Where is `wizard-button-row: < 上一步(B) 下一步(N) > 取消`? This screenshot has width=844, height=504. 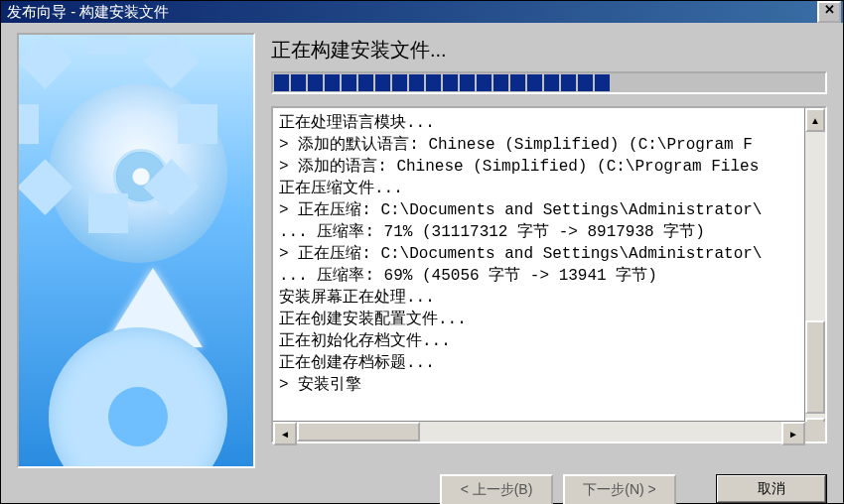 wizard-button-row: < 上一步(B) 下一步(N) > 取消 is located at coordinates (422, 486).